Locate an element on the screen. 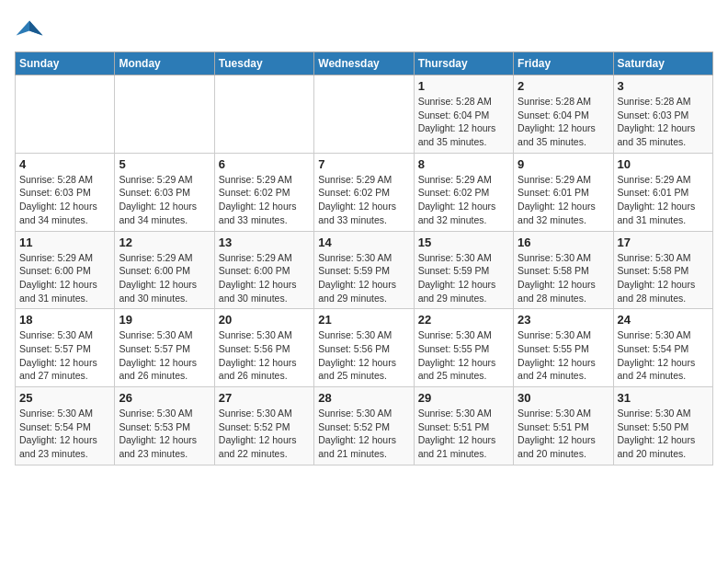 This screenshot has width=728, height=563. calendar-cell: 11Sunrise: 5:29 AM Sunset: 6:00 PM Dayli… is located at coordinates (65, 270).